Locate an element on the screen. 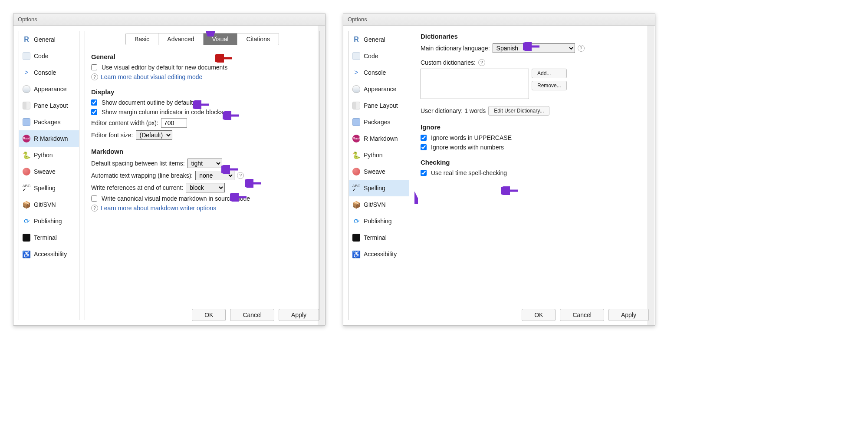 The height and width of the screenshot is (437, 868). spacing-select: tight is located at coordinates (205, 163).